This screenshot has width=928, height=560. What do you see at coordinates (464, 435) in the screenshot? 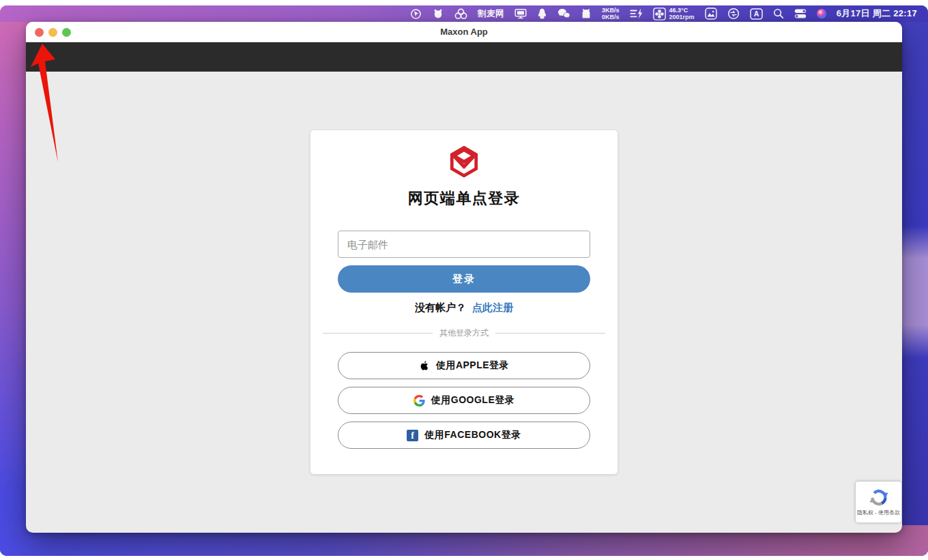
I see `facebook-login-button: f 使用FACEBOOK登录` at bounding box center [464, 435].